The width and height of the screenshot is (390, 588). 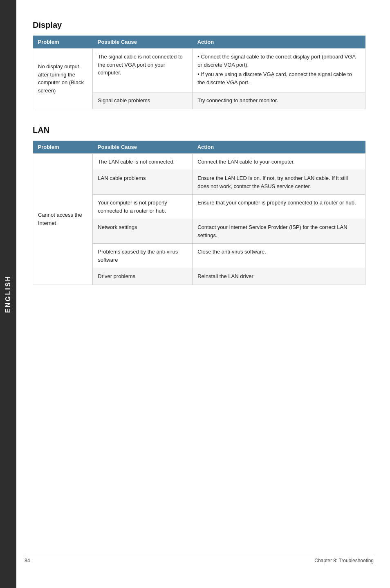 I want to click on lan-cause-6: Driver problems, so click(x=143, y=276).